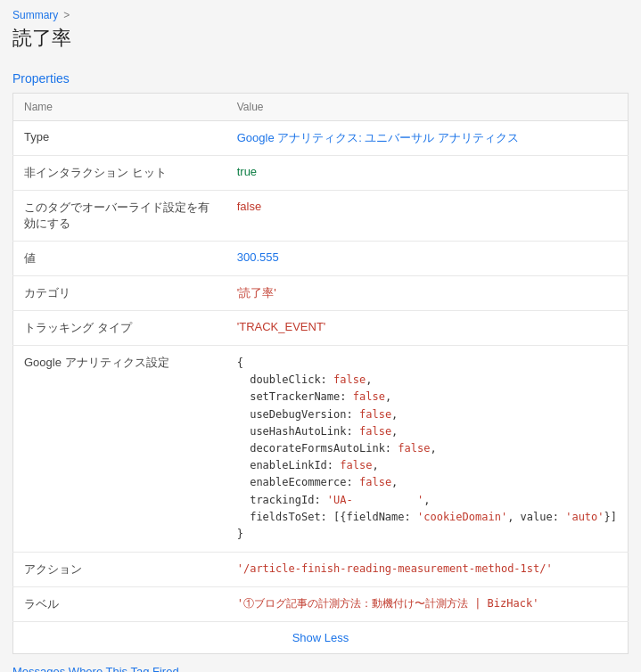 This screenshot has width=641, height=672. Describe the element at coordinates (321, 663) in the screenshot. I see `messages-section: Messages Where This Tag Fired` at that location.